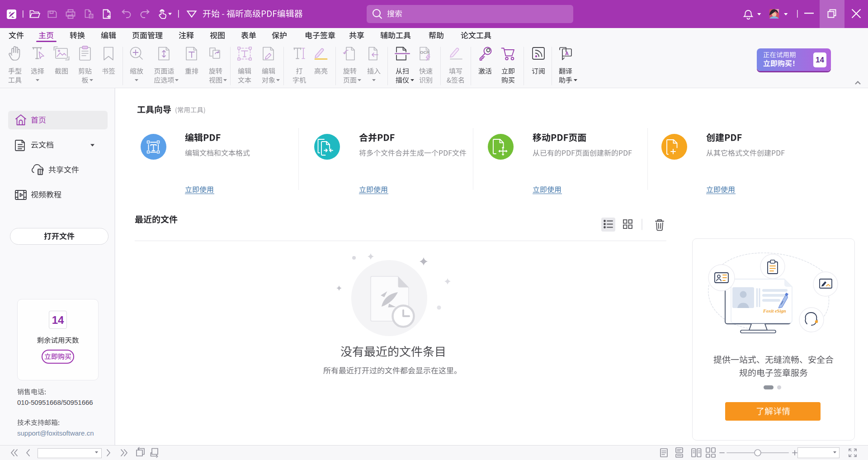 Image resolution: width=868 pixels, height=460 pixels. What do you see at coordinates (425, 52) in the screenshot?
I see `svg-text: OCR` at bounding box center [425, 52].